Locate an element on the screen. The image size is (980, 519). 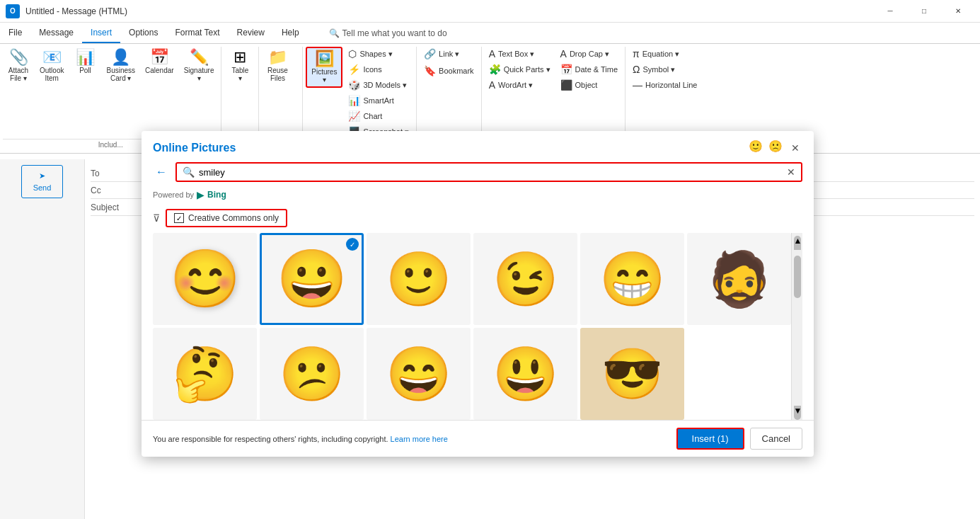
attach-file-button: 📎 AttachFile ▾ is located at coordinates (18, 66).